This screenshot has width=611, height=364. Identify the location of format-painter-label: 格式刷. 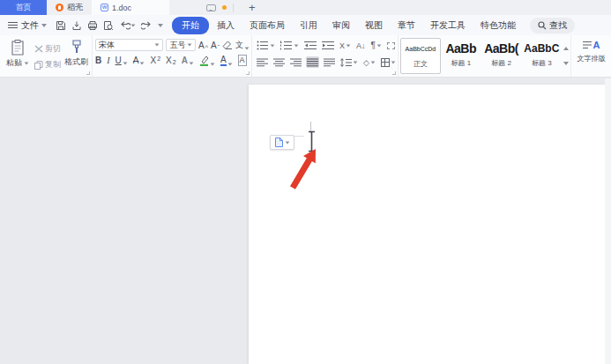
(76, 62).